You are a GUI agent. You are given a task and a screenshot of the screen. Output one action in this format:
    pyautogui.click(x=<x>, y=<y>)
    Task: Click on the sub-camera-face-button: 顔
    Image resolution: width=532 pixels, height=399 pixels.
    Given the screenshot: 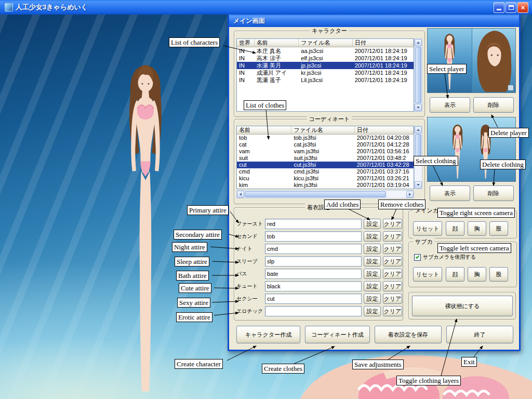 What is the action you would take?
    pyautogui.click(x=455, y=274)
    